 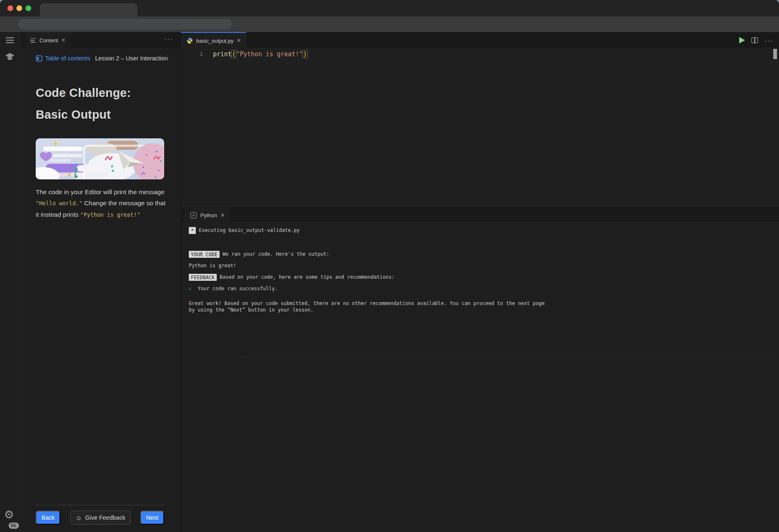 What do you see at coordinates (89, 10) in the screenshot?
I see `browser-tab` at bounding box center [89, 10].